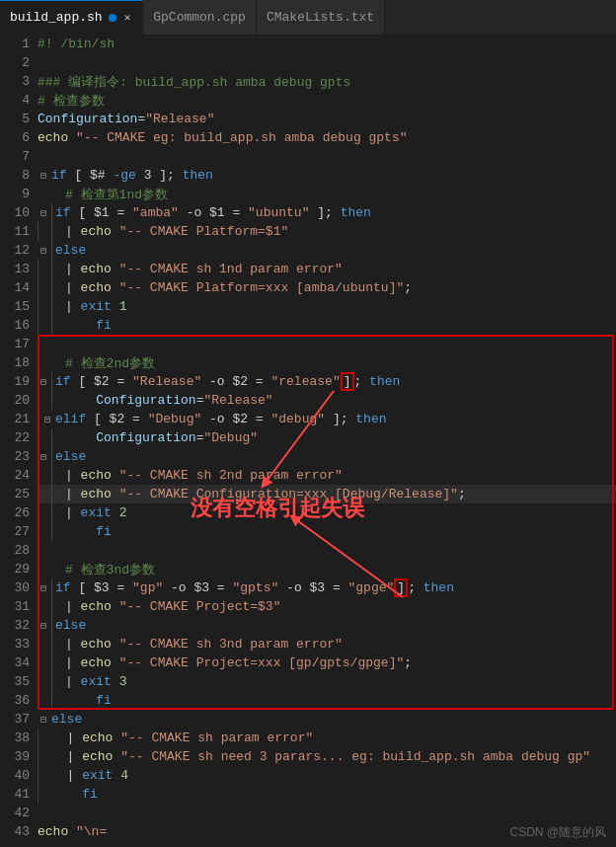  What do you see at coordinates (327, 738) in the screenshot?
I see `code-line-38: | echo "-- CMAKE sh param error"` at bounding box center [327, 738].